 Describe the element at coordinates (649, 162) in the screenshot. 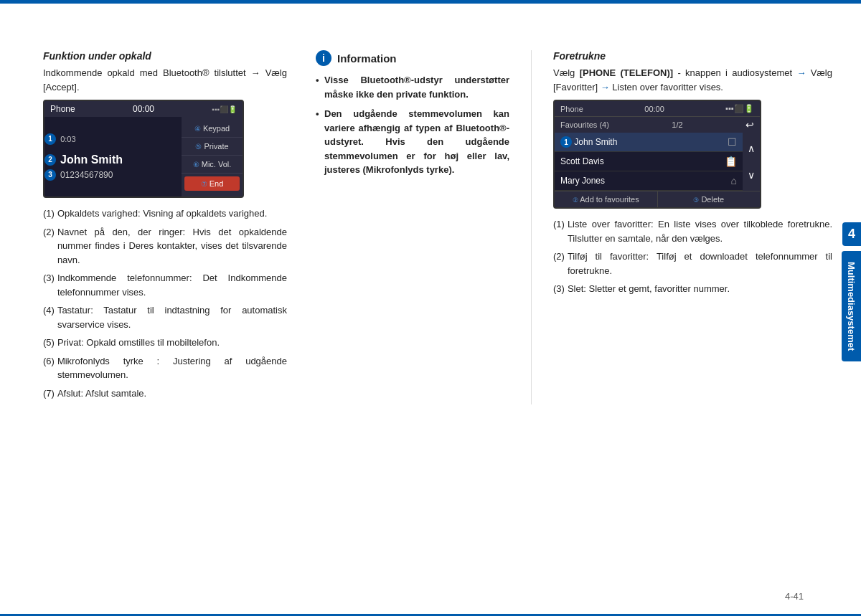

I see `fav-contacts-list: 1 John Smith ☐ Scott Davis 📋 Mary Jones …` at that location.